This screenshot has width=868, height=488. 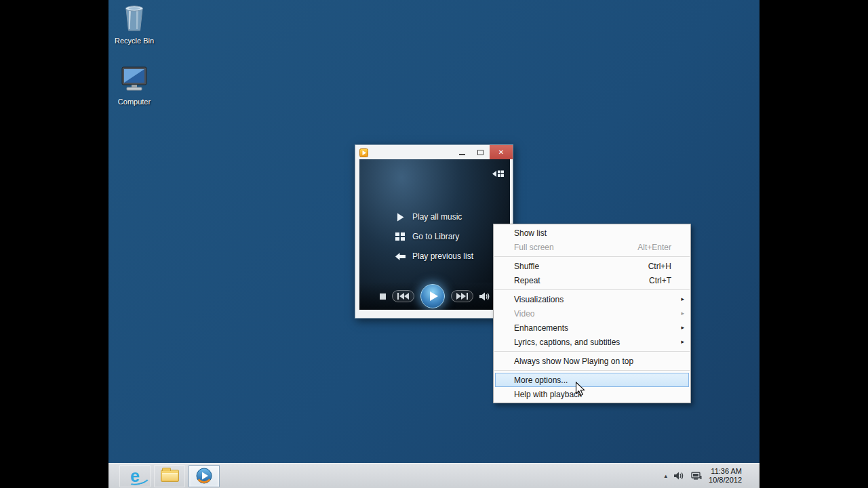 I want to click on menu-item-label: Visualizations, so click(x=538, y=300).